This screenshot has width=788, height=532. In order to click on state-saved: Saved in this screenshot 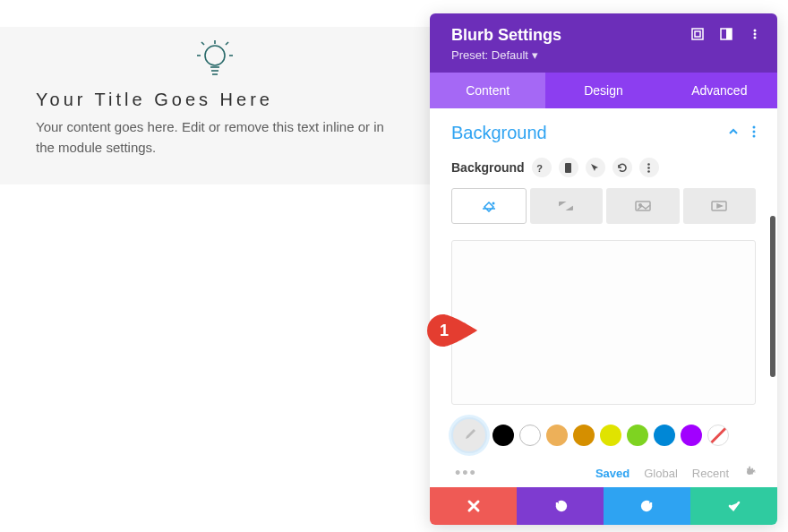, I will do `click(612, 473)`.